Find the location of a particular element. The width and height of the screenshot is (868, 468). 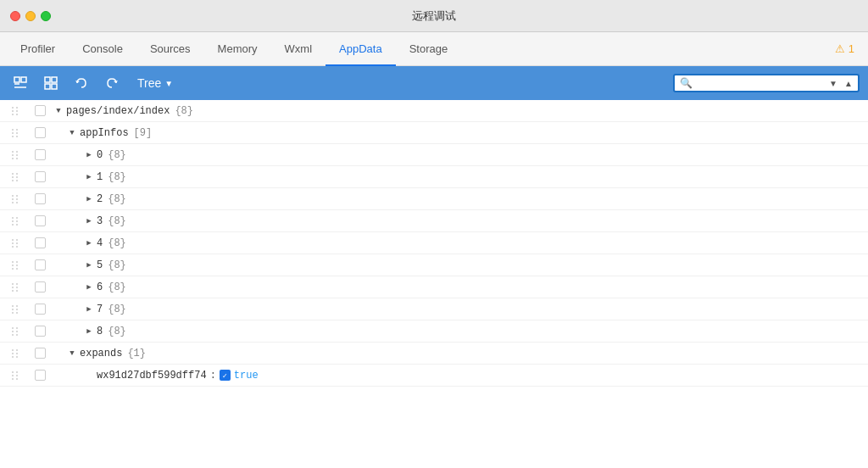

row-content: wx91d27dbf599dff74 : true is located at coordinates (459, 376).